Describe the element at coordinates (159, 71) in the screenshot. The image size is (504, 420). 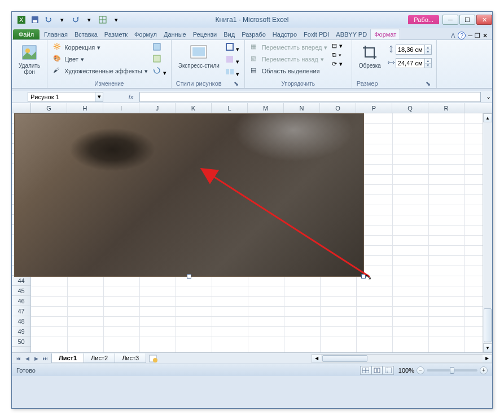
I see `reset-picture-icon: ▾` at that location.